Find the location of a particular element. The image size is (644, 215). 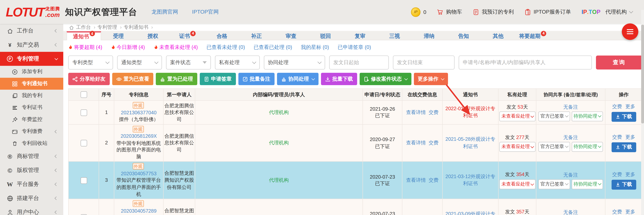

collab-handle-select: 协同处理 is located at coordinates (294, 63).